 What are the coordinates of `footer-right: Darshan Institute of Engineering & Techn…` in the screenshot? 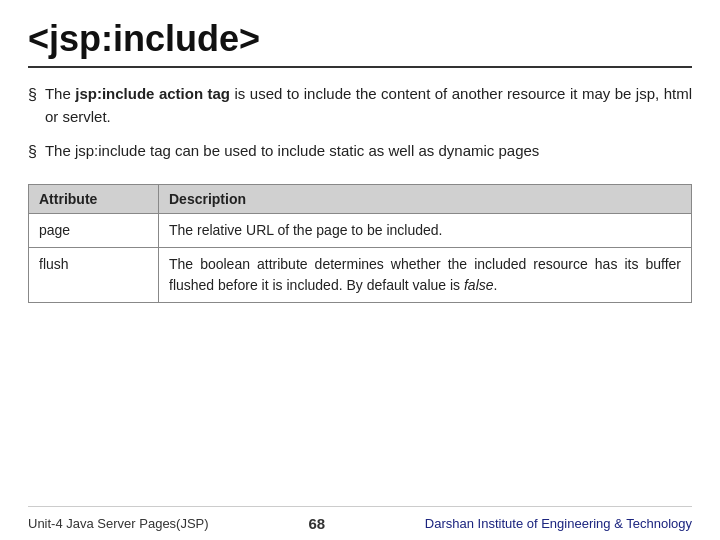 It's located at (558, 524).